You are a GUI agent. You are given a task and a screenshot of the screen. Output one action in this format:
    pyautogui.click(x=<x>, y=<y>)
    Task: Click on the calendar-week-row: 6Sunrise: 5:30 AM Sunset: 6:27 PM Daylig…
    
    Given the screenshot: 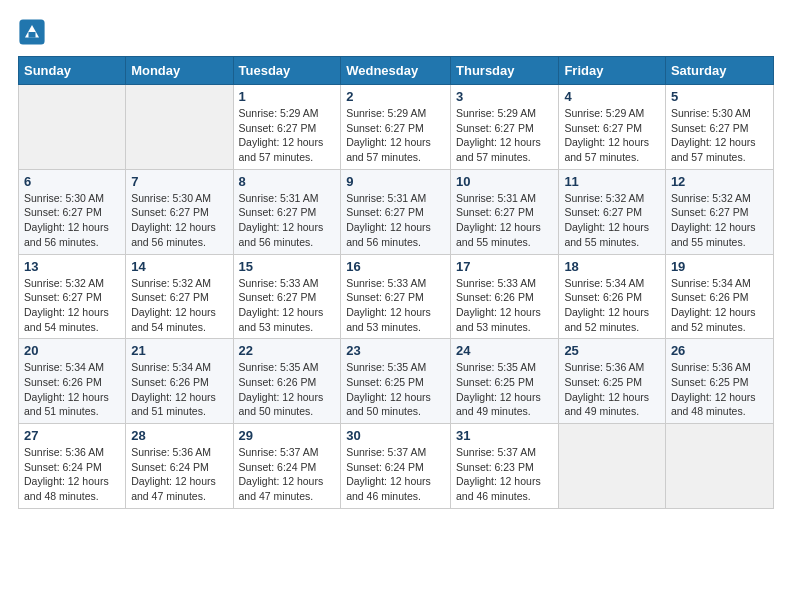 What is the action you would take?
    pyautogui.click(x=396, y=212)
    